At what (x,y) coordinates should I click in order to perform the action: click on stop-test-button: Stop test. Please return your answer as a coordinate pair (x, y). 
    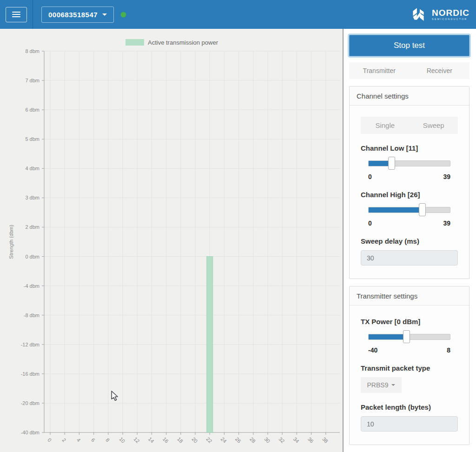
    Looking at the image, I should click on (409, 46).